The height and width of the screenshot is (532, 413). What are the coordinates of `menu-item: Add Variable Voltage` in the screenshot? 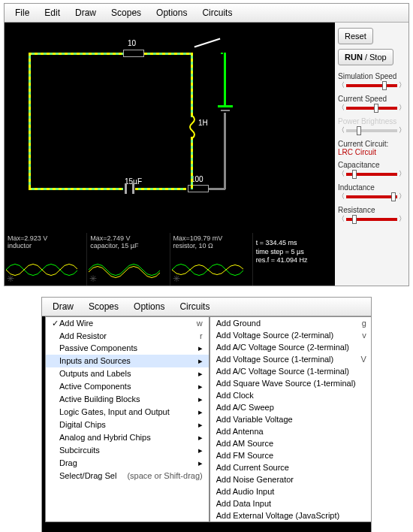 It's located at (291, 419).